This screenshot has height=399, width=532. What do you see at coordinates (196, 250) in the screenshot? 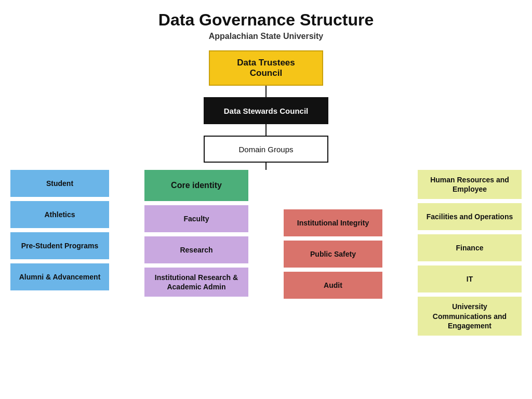
I see `list-item: Research` at bounding box center [196, 250].